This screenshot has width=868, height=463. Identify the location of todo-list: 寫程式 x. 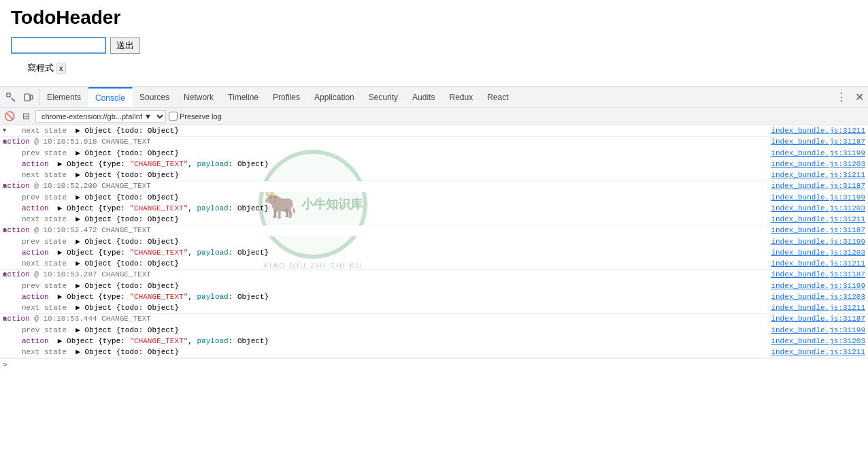
(434, 68).